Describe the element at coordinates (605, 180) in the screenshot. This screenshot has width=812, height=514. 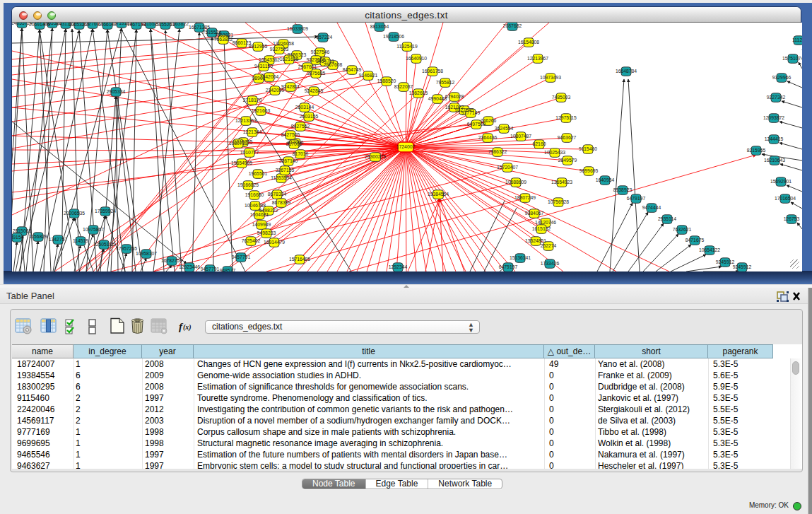
I see `svg-text: 1640954` at that location.